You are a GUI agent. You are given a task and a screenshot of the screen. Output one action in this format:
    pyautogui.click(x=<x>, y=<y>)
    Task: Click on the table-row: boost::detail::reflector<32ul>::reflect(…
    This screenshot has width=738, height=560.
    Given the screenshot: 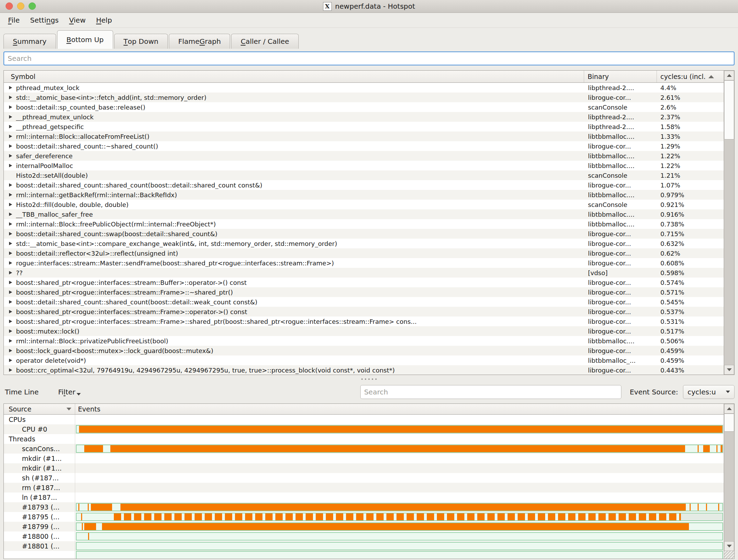 What is the action you would take?
    pyautogui.click(x=364, y=253)
    